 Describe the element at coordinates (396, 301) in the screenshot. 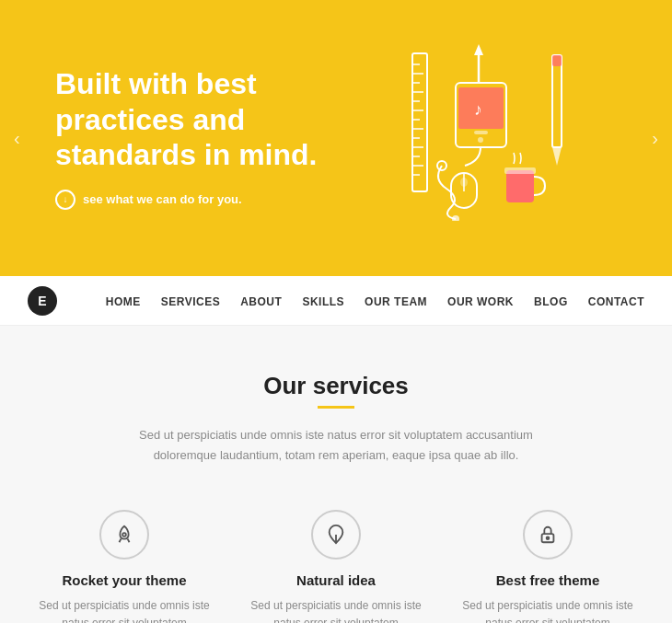

I see `nav-link-item: OUR TEAM` at that location.